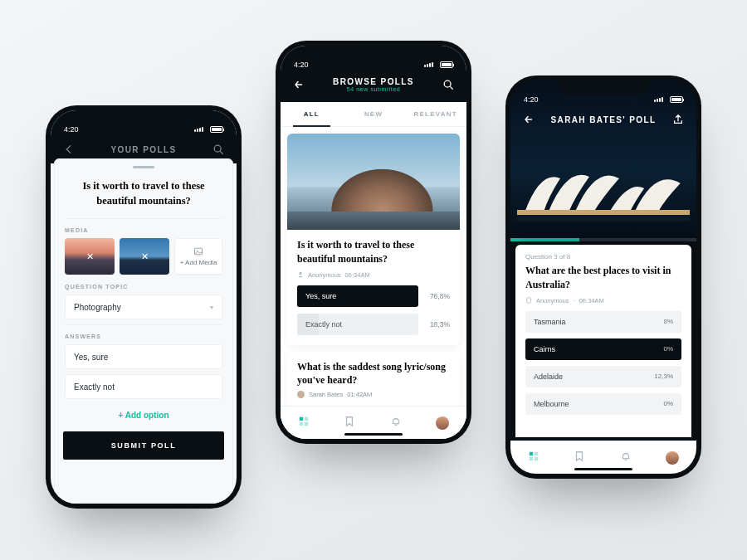 The height and width of the screenshot is (560, 747). What do you see at coordinates (529, 300) in the screenshot?
I see `document-icon` at bounding box center [529, 300].